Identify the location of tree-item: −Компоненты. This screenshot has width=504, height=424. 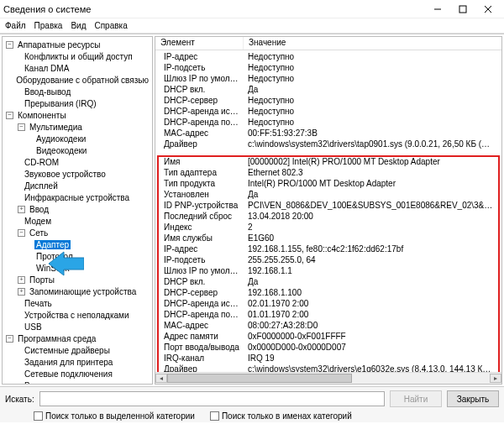
(77, 115).